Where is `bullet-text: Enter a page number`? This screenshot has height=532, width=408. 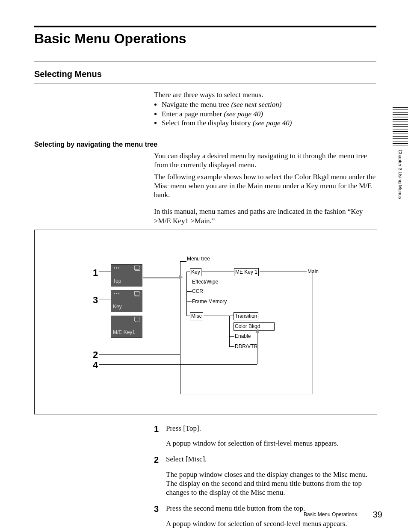
bullet-text: Enter a page number is located at coordinates (192, 114).